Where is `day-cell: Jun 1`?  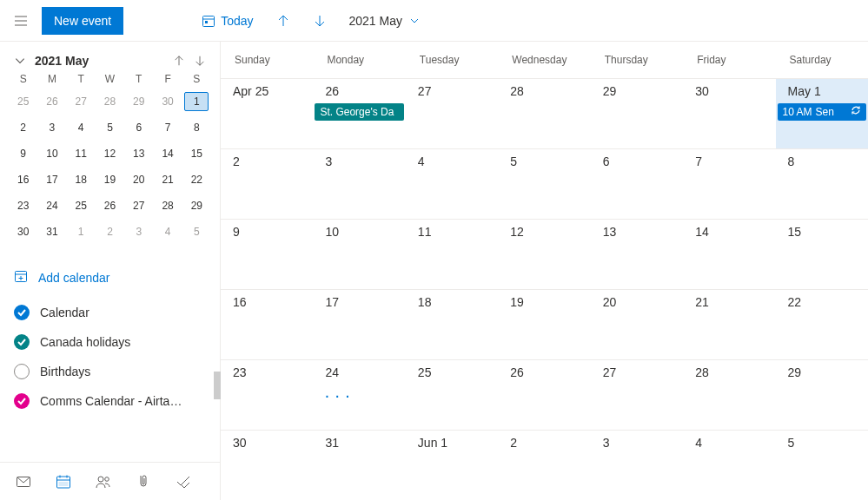 day-cell: Jun 1 is located at coordinates (452, 465).